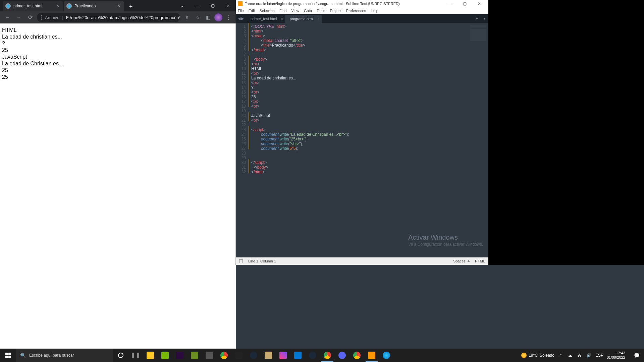 The height and width of the screenshot is (362, 644). Describe the element at coordinates (598, 355) in the screenshot. I see `tray-language: ESP` at that location.